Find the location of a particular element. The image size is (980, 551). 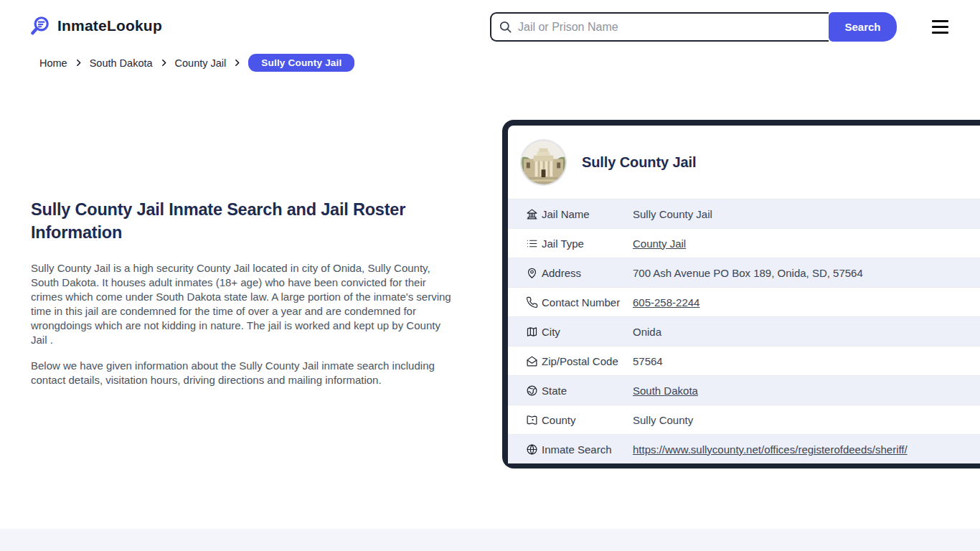

row-label: Zip/Postal Code is located at coordinates (587, 362).